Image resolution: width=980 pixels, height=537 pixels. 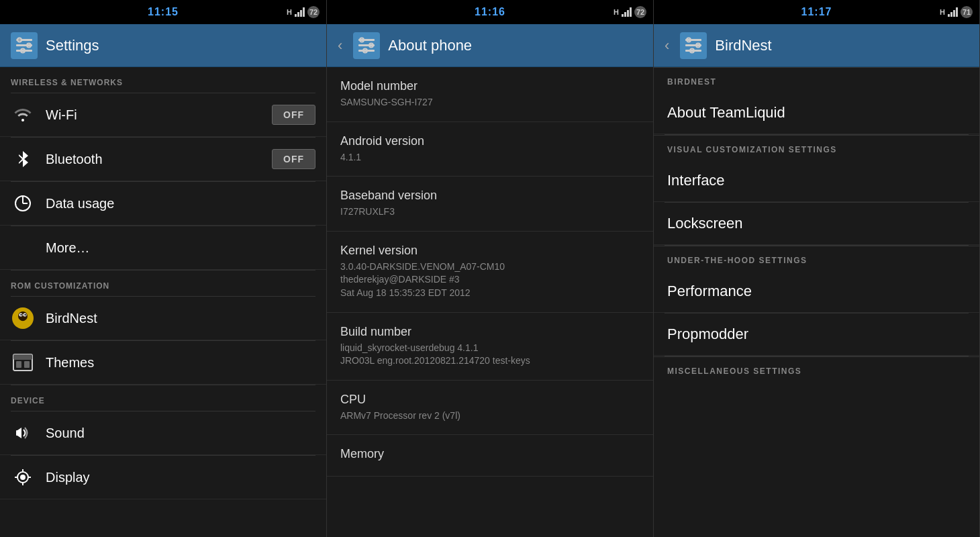 What do you see at coordinates (490, 196) in the screenshot?
I see `baseband-version-label: Baseband version` at bounding box center [490, 196].